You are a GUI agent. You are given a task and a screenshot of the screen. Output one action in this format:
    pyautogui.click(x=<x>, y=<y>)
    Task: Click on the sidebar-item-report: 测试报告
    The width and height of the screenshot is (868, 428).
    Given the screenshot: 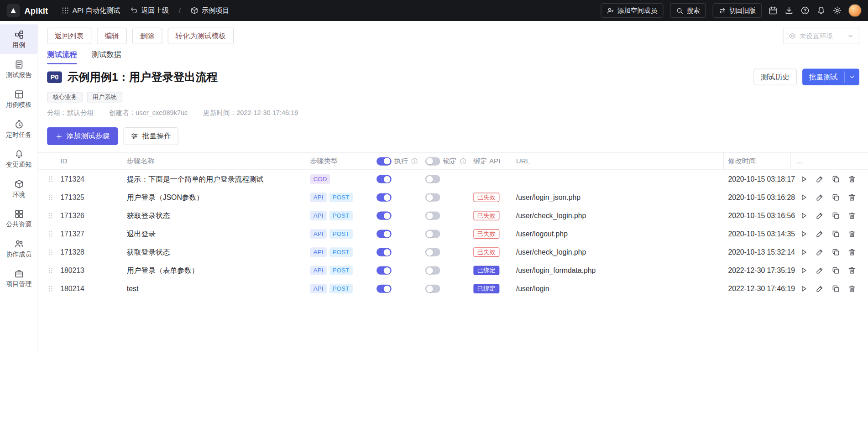 What is the action you would take?
    pyautogui.click(x=19, y=69)
    